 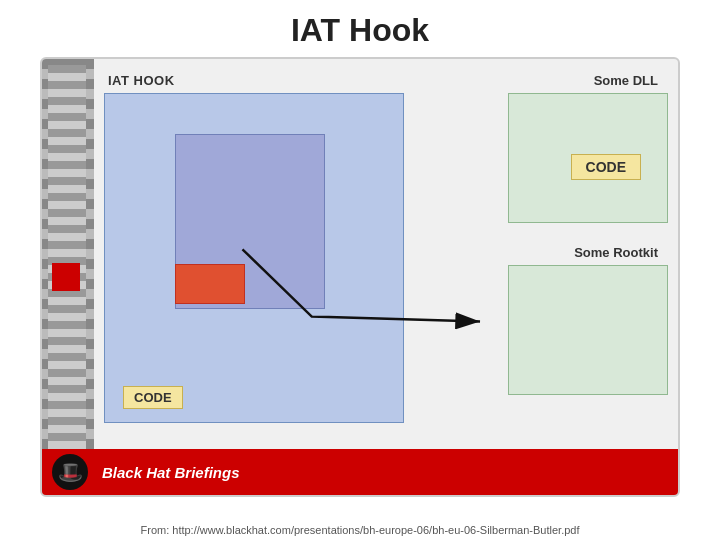 I want to click on code-label-iat: CODE, so click(x=153, y=398).